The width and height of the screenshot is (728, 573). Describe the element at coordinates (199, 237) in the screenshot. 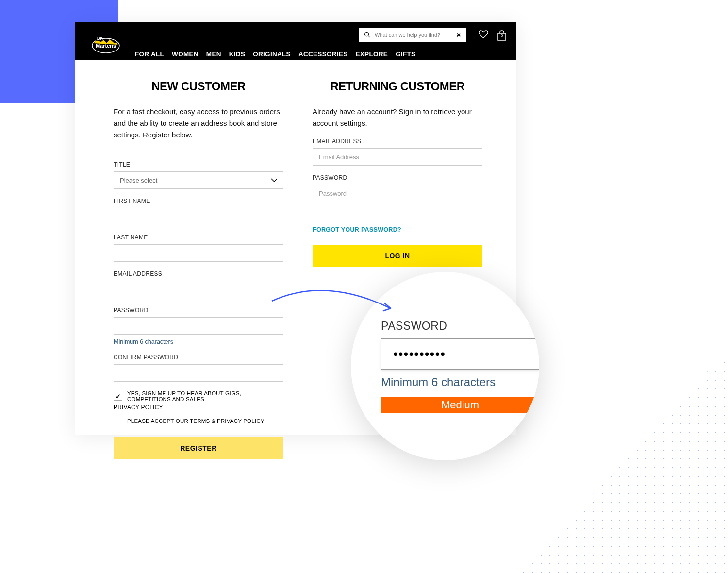

I see `last-name-label: LAST NAME` at that location.